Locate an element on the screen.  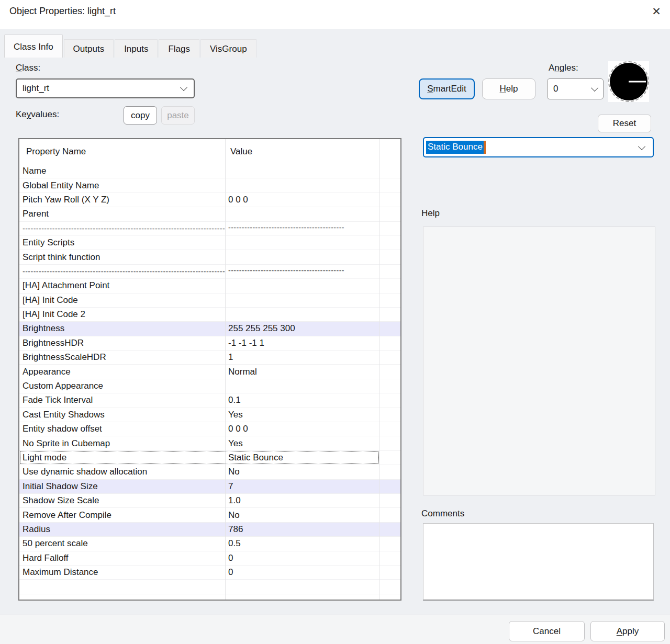
text-caret is located at coordinates (485, 148).